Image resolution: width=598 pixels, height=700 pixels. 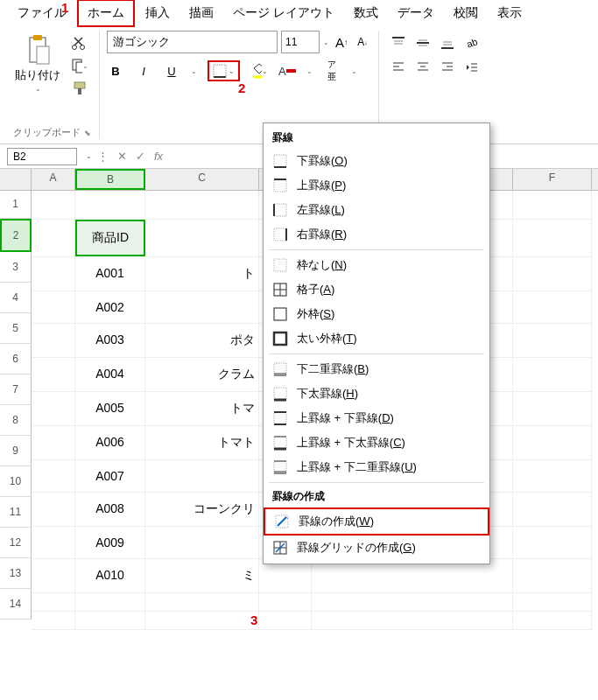 I want to click on border-menu-item: 下罫線(O), so click(x=376, y=161).